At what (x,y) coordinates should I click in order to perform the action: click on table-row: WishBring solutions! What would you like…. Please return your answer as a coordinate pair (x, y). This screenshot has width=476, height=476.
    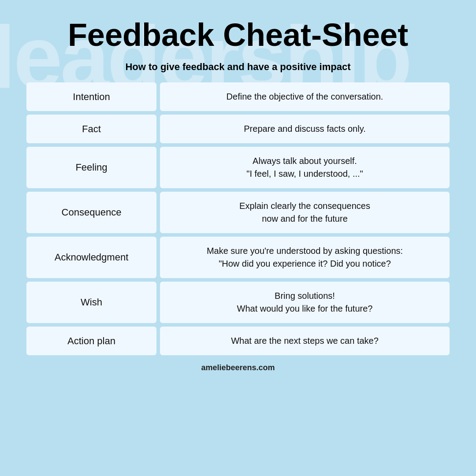
    Looking at the image, I should click on (238, 302).